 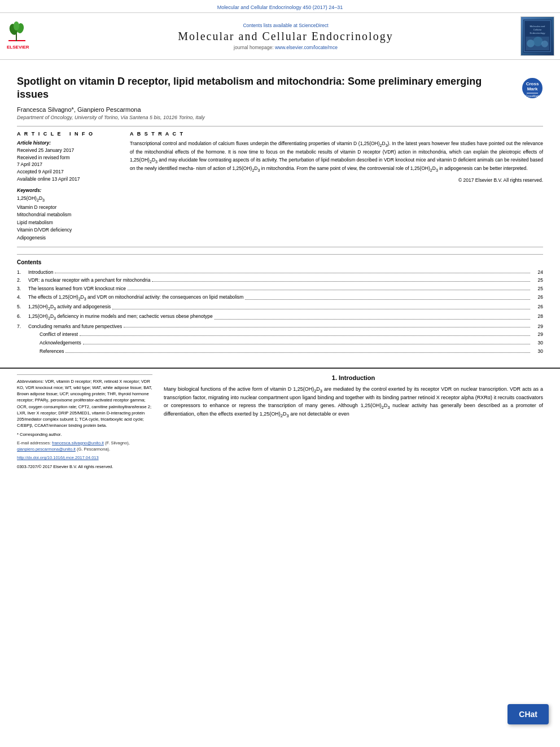 What do you see at coordinates (286, 47) in the screenshot?
I see `journal-homepage: journal homepage: www.elsevier.com/locat…` at bounding box center [286, 47].